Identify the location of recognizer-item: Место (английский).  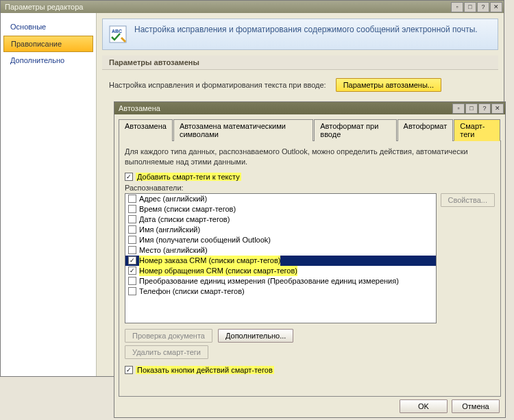
(281, 251).